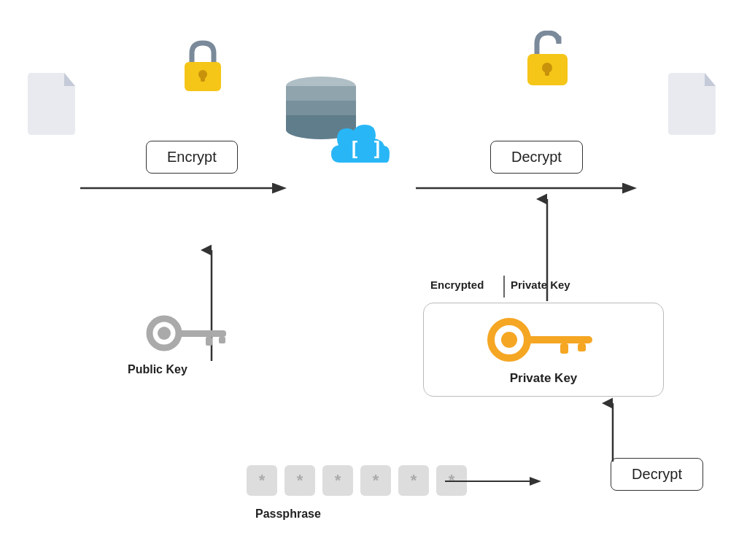 The image size is (747, 560). I want to click on private-key-box: Private Key, so click(543, 350).